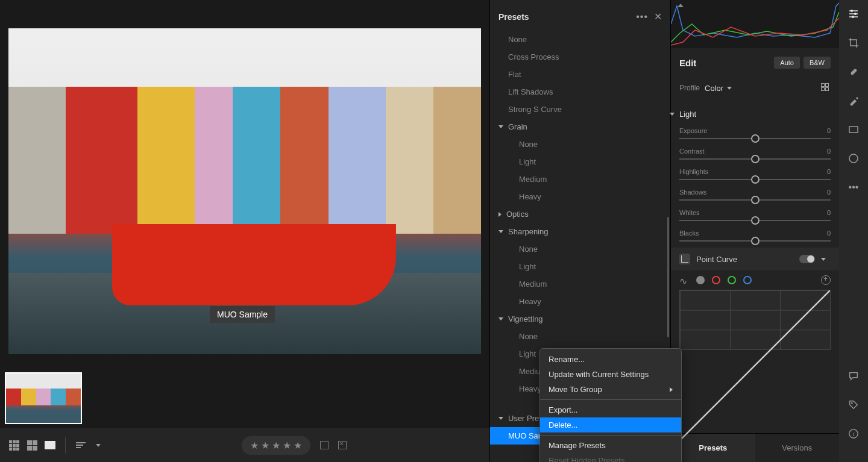 The width and height of the screenshot is (868, 462). What do you see at coordinates (580, 319) in the screenshot?
I see `preset-group-vignetting: Vignetting` at bounding box center [580, 319].